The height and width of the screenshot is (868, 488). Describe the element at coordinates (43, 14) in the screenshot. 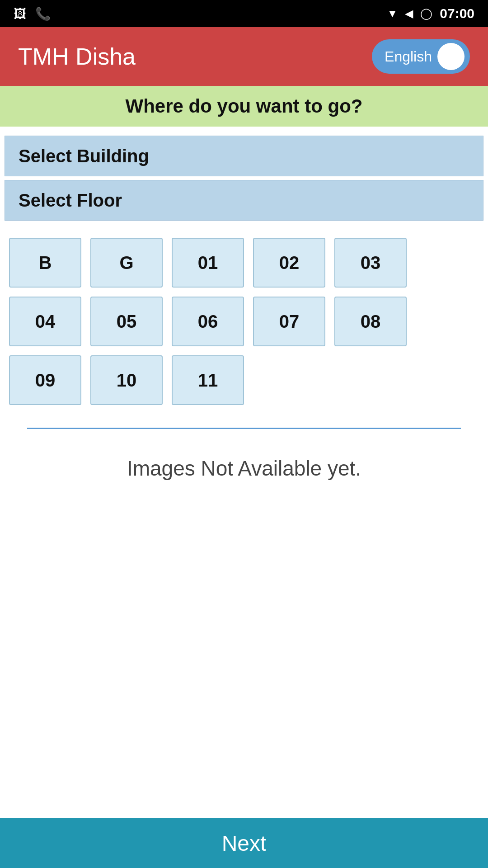

I see `phone-icon: 📞` at that location.